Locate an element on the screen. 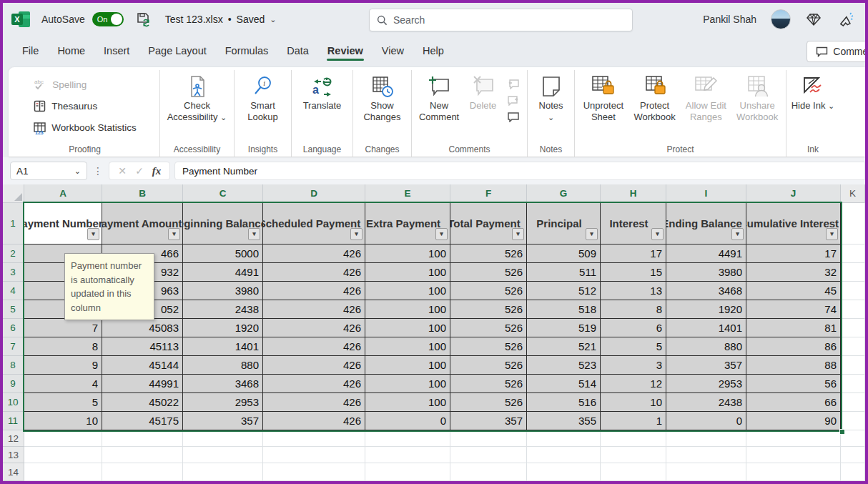  header-cell-j1: Cumulative Interest▾ is located at coordinates (794, 224).